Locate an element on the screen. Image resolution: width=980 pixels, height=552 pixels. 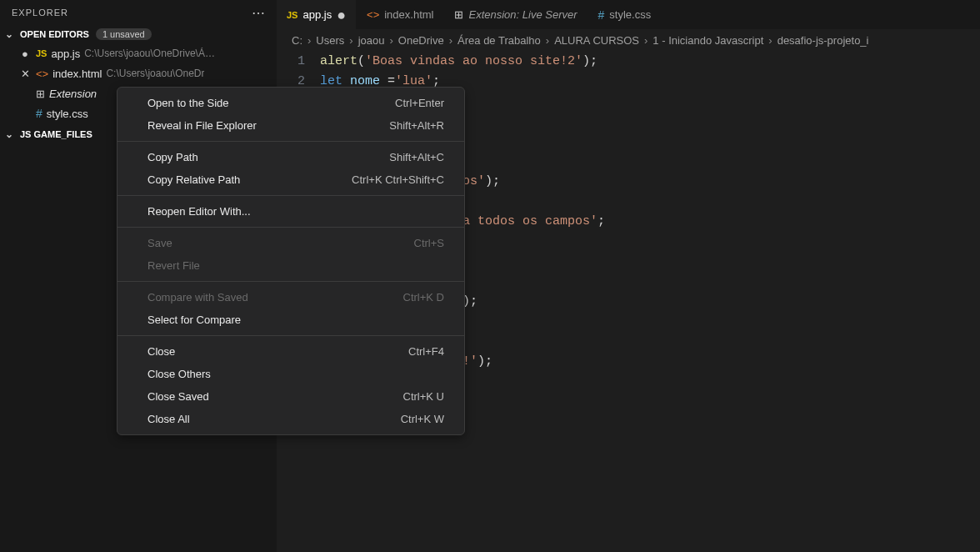
menu-item-shortcut: Ctrl+K W is located at coordinates (422, 419).